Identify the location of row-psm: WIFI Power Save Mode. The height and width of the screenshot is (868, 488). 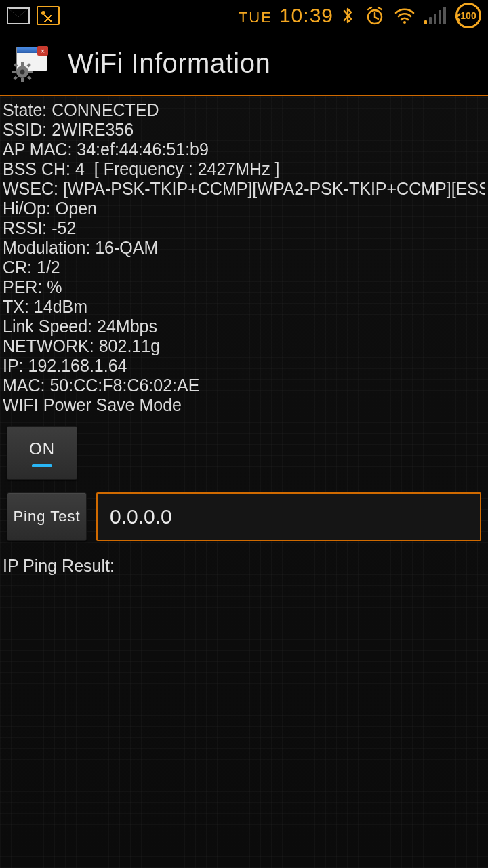
(244, 406).